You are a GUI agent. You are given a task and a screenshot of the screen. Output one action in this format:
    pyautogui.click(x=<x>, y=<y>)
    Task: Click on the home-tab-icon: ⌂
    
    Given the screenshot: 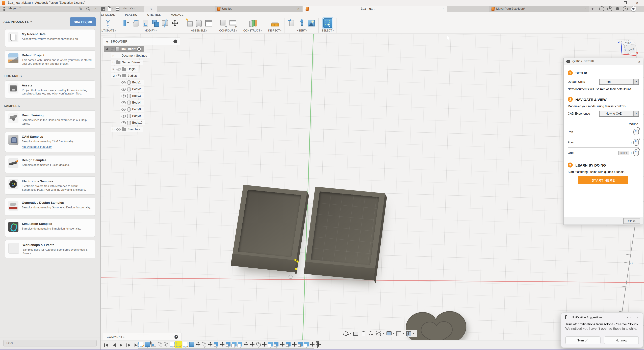 What is the action you would take?
    pyautogui.click(x=150, y=9)
    